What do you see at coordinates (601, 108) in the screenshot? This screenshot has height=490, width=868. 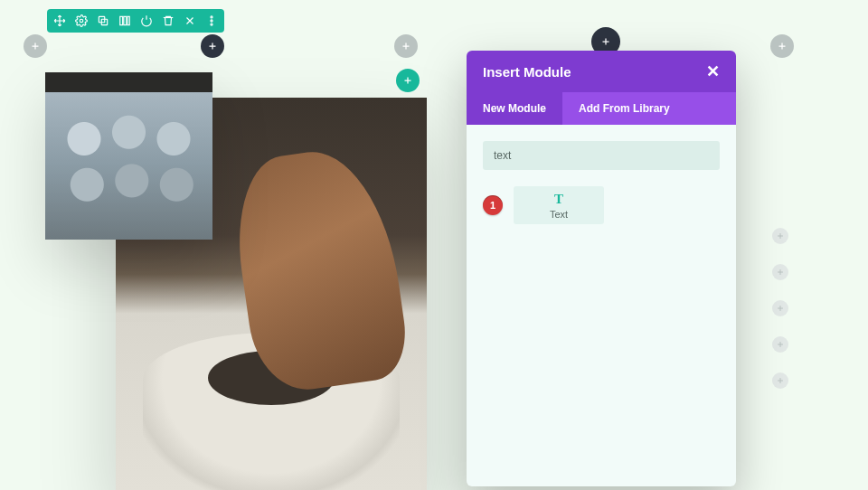 I see `modal-tabs: New Module Add From Library` at bounding box center [601, 108].